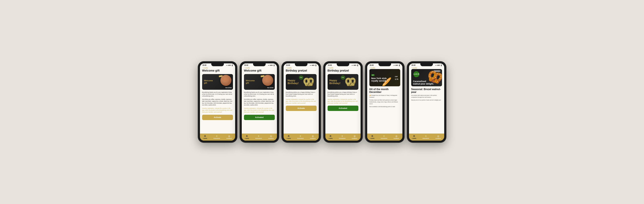 The width and height of the screenshot is (644, 204). Describe the element at coordinates (416, 74) in the screenshot. I see `walnut-price-badge-6: CHF 3.70` at that location.